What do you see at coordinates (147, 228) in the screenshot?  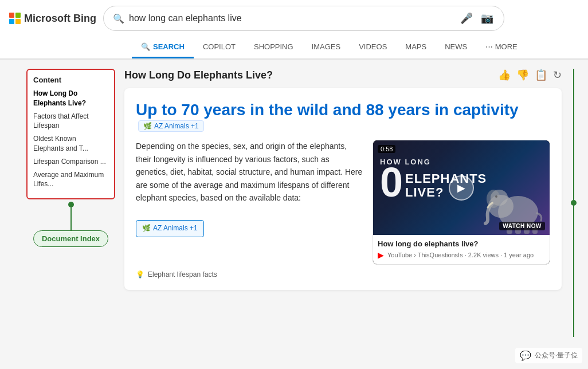 I see `az-animals-icon-bottom: 🌿` at bounding box center [147, 228].